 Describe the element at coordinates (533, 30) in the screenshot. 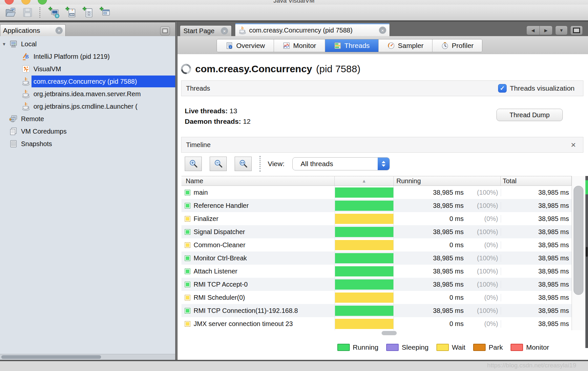

I see `prev-tab-button: ◀` at that location.